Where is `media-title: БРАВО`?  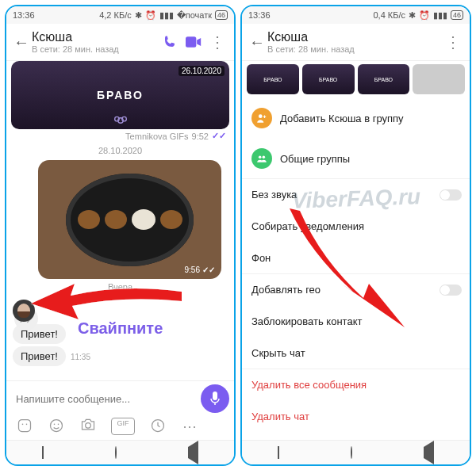 media-title: БРАВО is located at coordinates (121, 95).